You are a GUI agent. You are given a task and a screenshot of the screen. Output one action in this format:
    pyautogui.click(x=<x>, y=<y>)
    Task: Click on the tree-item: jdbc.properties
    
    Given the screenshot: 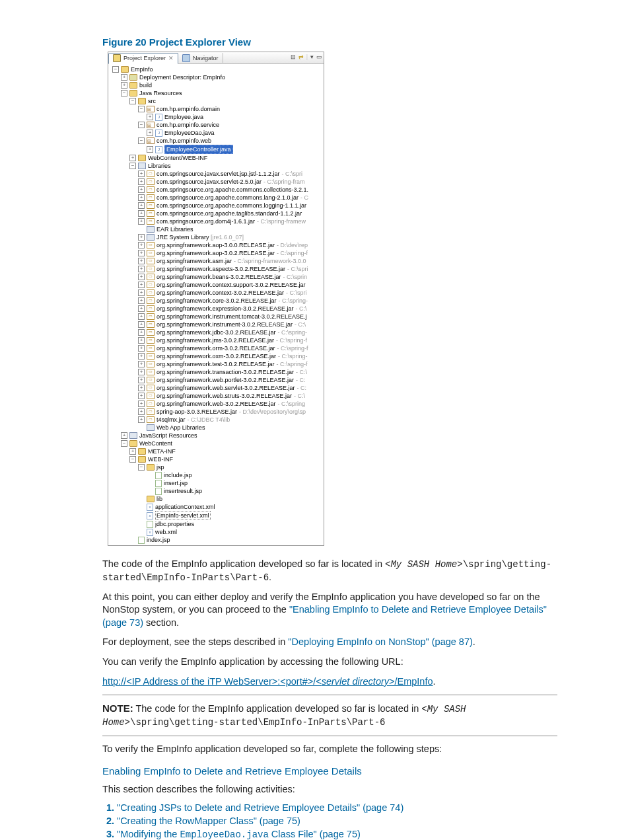 What is the action you would take?
    pyautogui.click(x=216, y=524)
    